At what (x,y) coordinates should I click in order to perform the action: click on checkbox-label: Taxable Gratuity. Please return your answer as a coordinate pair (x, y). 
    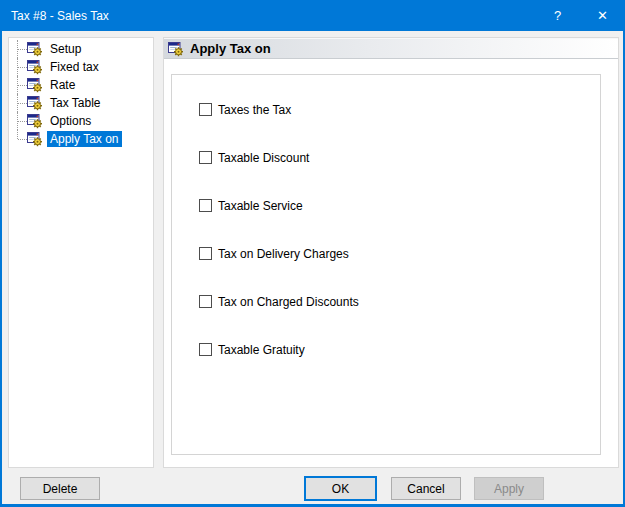
    Looking at the image, I should click on (262, 350).